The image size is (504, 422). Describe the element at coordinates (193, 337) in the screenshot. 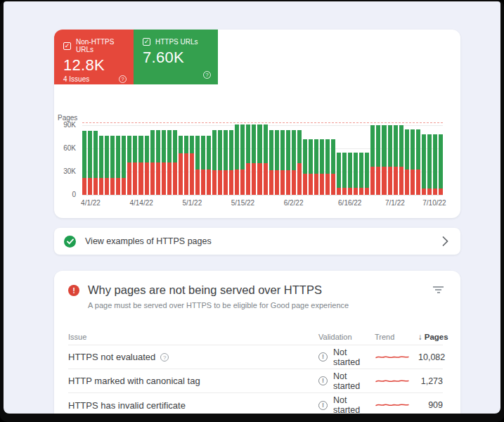

I see `column-header-issue: Issue` at that location.